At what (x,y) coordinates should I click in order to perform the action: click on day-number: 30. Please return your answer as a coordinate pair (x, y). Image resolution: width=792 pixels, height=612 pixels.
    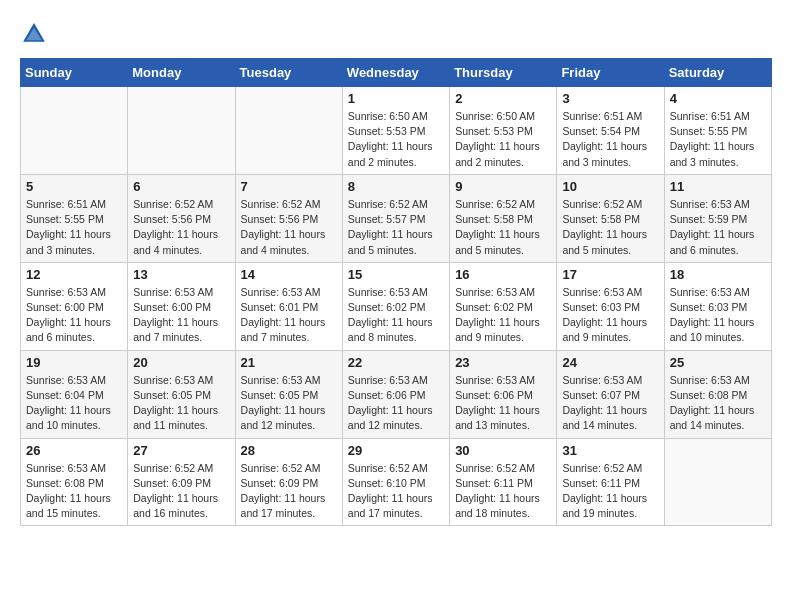
    Looking at the image, I should click on (503, 450).